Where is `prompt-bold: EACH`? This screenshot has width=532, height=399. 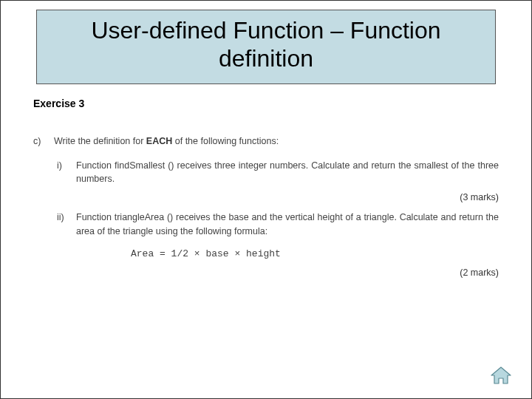
prompt-bold: EACH is located at coordinates (160, 141).